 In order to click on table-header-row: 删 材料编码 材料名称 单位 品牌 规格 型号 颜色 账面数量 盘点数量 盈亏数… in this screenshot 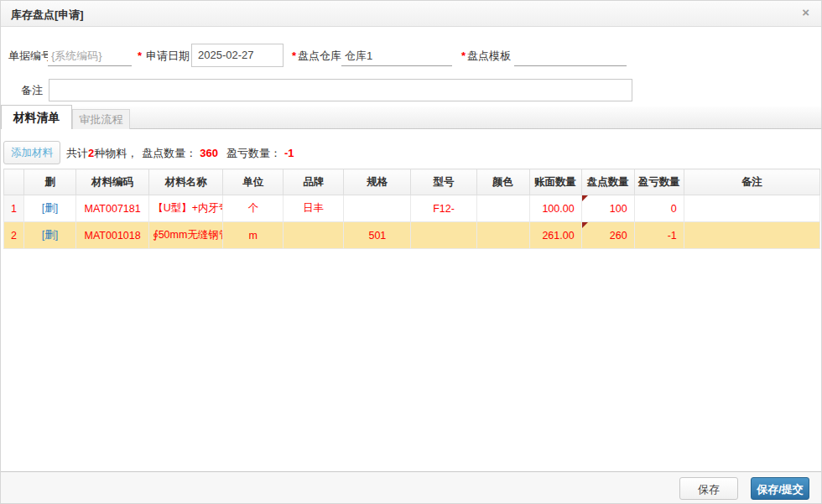, I will do `click(413, 183)`.